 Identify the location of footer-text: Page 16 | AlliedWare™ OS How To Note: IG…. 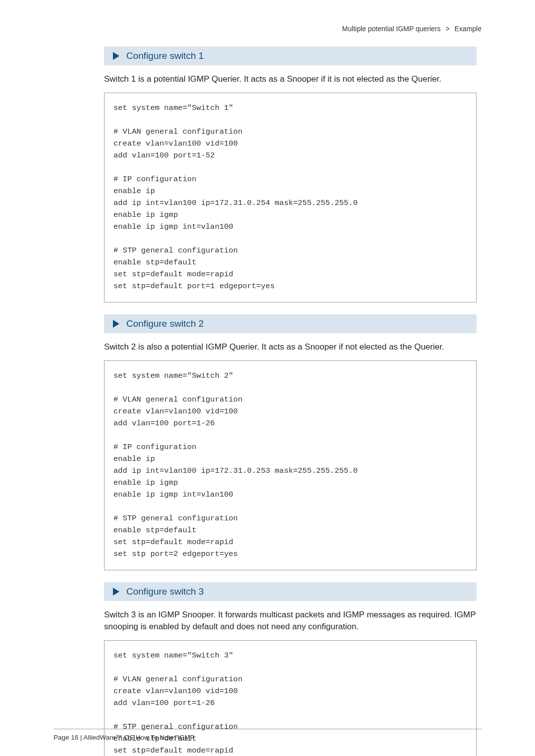
(124, 738).